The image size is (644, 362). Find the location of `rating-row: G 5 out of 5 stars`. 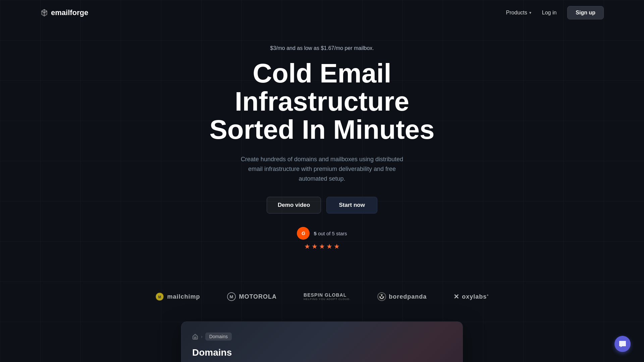

rating-row: G 5 out of 5 stars is located at coordinates (322, 233).